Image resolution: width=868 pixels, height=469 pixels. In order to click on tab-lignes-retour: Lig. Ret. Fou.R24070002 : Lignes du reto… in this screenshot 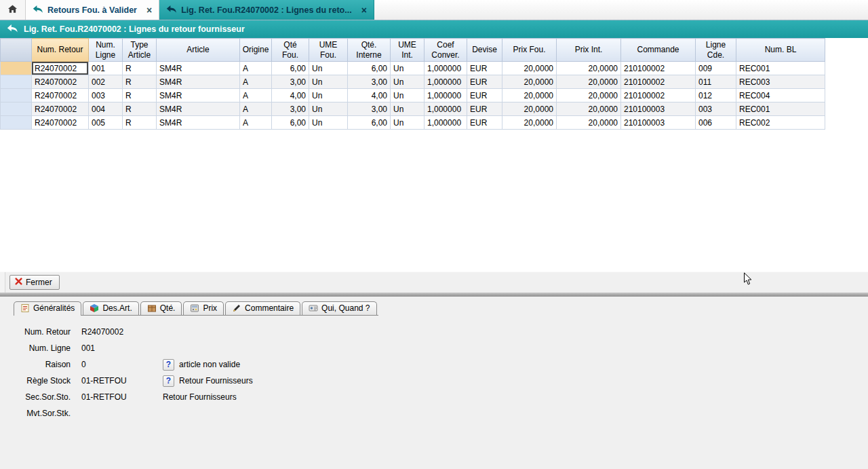, I will do `click(267, 10)`.